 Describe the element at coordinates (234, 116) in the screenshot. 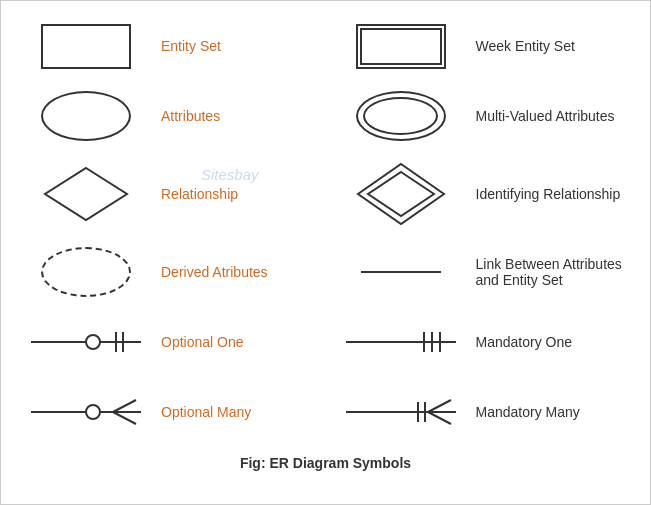

I see `label-attributes: Attributes` at that location.